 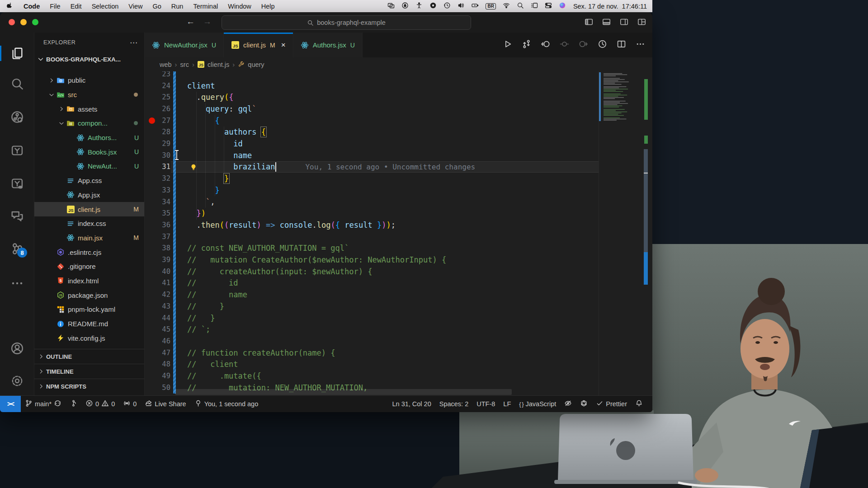 I want to click on tree-item-assets: assets, so click(x=90, y=109).